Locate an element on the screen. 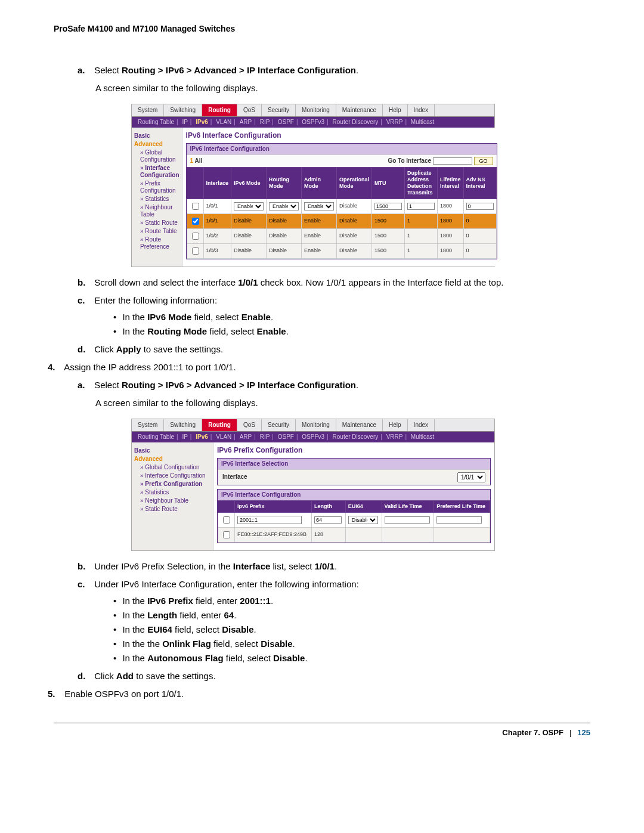 The height and width of the screenshot is (833, 644). table-row: Disable is located at coordinates (354, 520).